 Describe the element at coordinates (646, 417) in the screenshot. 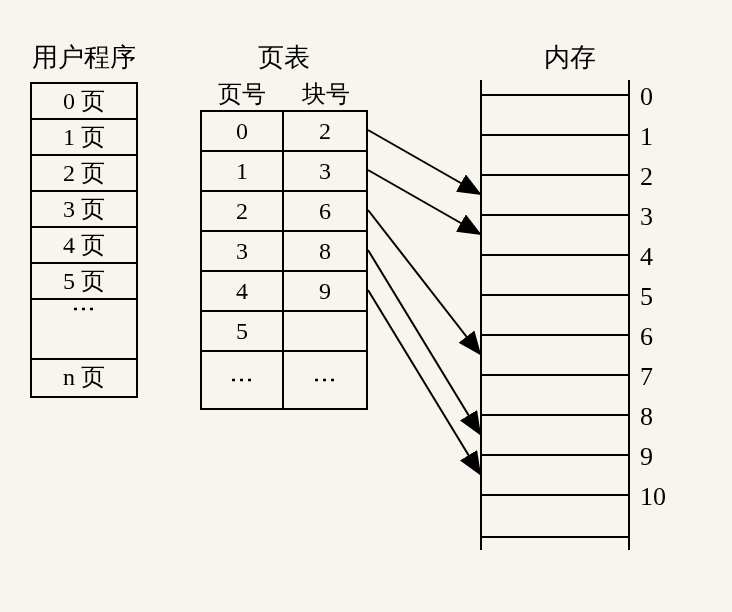

I see `memory-label: 8` at that location.